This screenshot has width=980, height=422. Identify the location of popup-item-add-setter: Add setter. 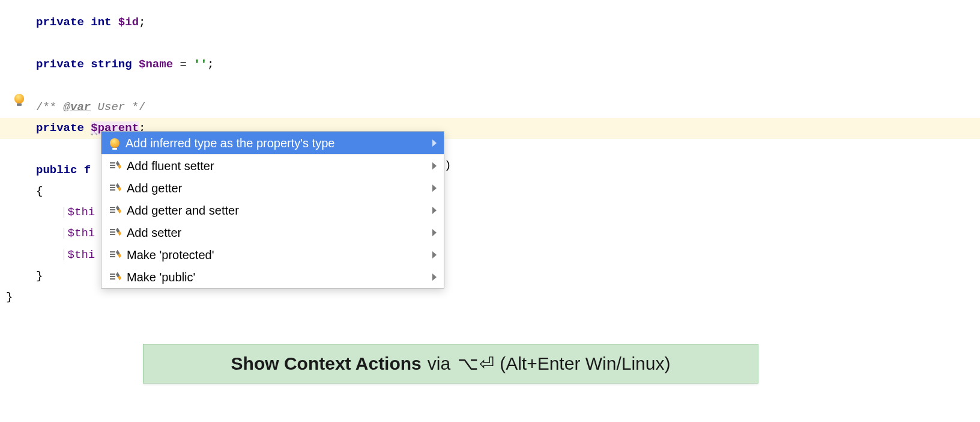
(273, 232).